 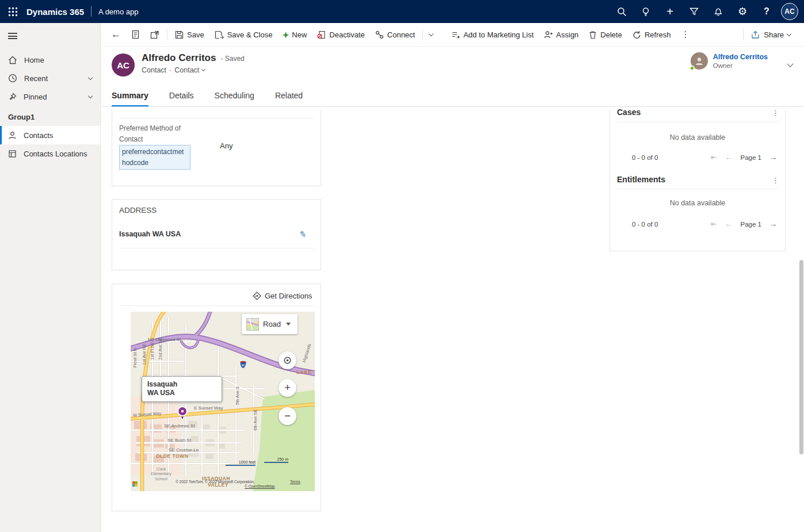 I want to click on map-card: Get Directions, so click(x=216, y=397).